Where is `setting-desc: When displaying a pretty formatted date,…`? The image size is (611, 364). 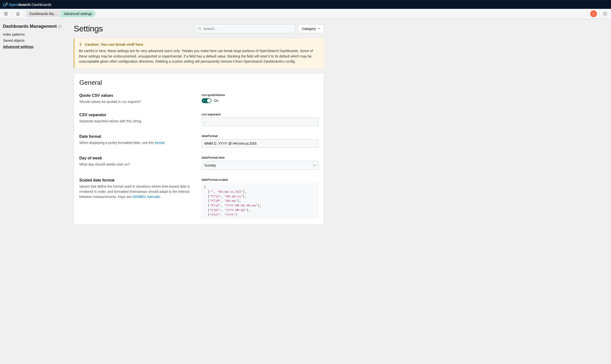
setting-desc: When displaying a pretty formatted date,… is located at coordinates (138, 143).